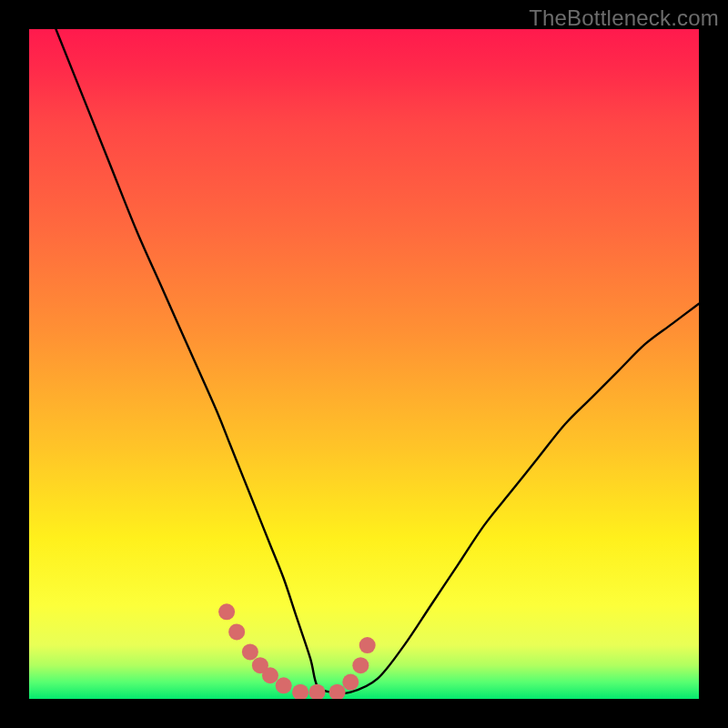  I want to click on watermark-text: TheBottleneck.com, so click(624, 18).